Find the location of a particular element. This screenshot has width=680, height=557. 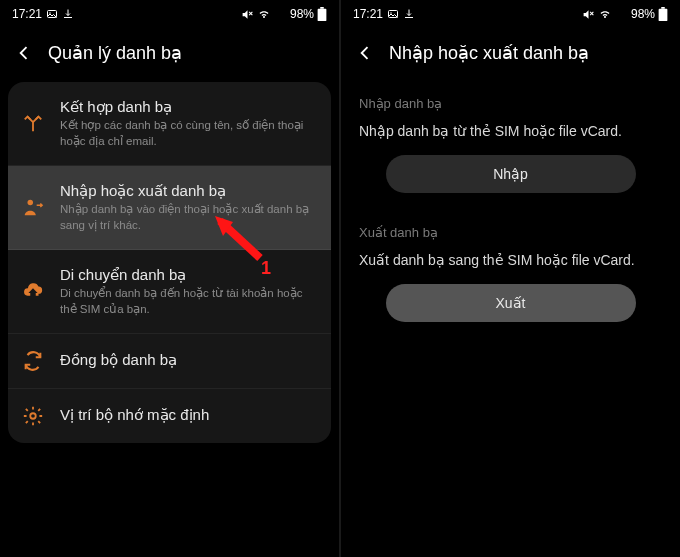

list-item-default-storage: Vị trí bộ nhớ mặc định is located at coordinates (170, 416).